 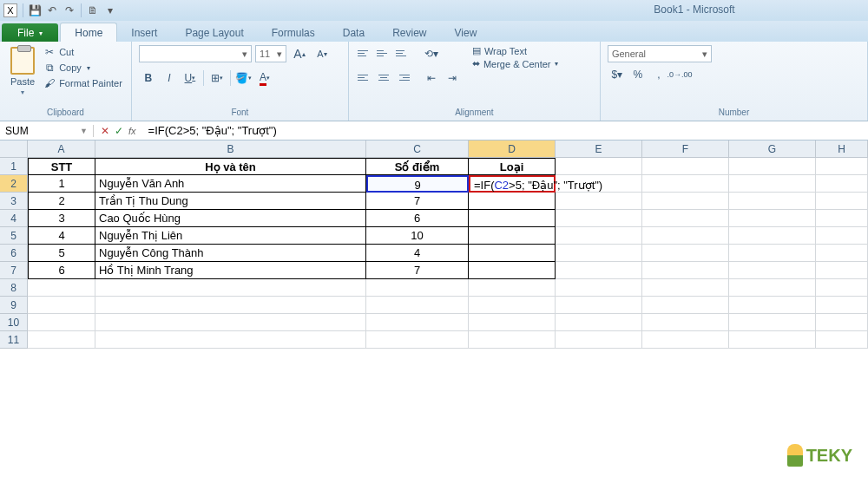 What do you see at coordinates (14, 149) in the screenshot?
I see `select-all-corner` at bounding box center [14, 149].